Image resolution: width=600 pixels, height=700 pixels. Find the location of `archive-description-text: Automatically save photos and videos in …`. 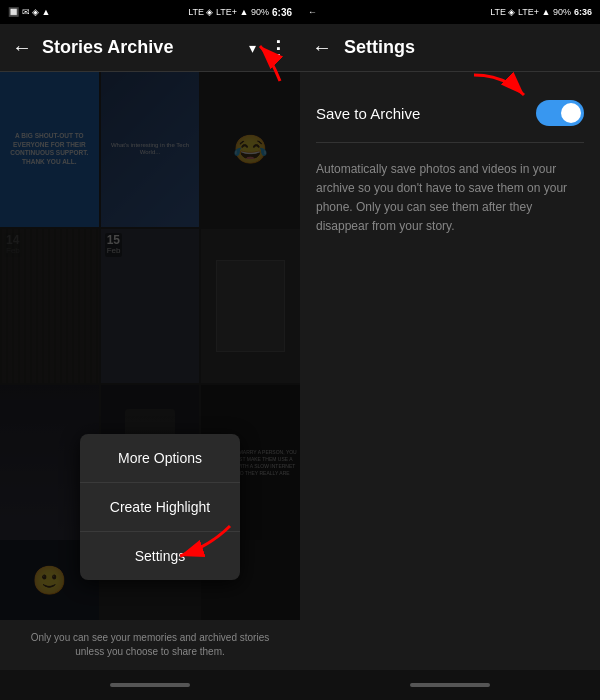

archive-description-text: Automatically save photos and videos in … is located at coordinates (442, 198).